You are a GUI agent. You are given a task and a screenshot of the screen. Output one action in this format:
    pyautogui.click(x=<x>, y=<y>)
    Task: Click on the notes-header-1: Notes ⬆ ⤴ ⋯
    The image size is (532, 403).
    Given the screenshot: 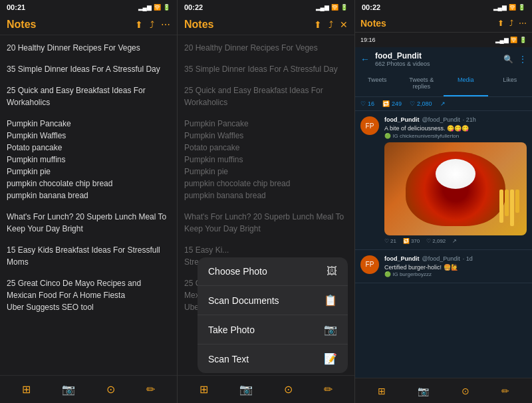 What is the action you would take?
    pyautogui.click(x=88, y=25)
    